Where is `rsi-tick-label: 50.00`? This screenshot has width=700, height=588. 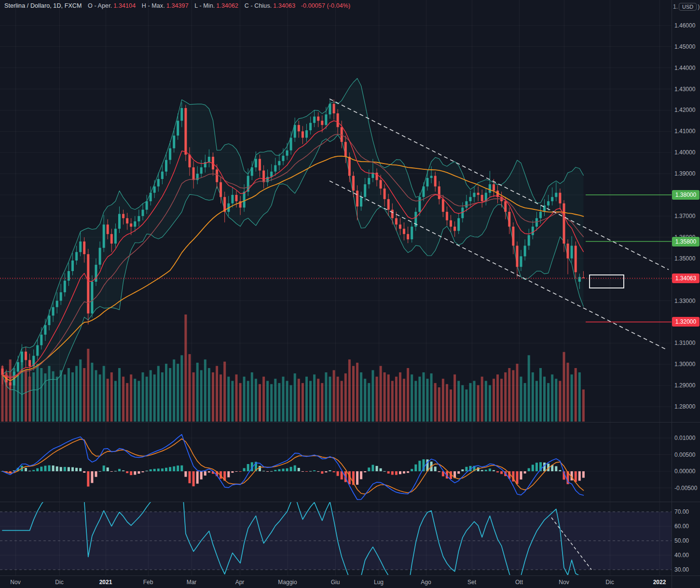 rsi-tick-label: 50.00 is located at coordinates (682, 541).